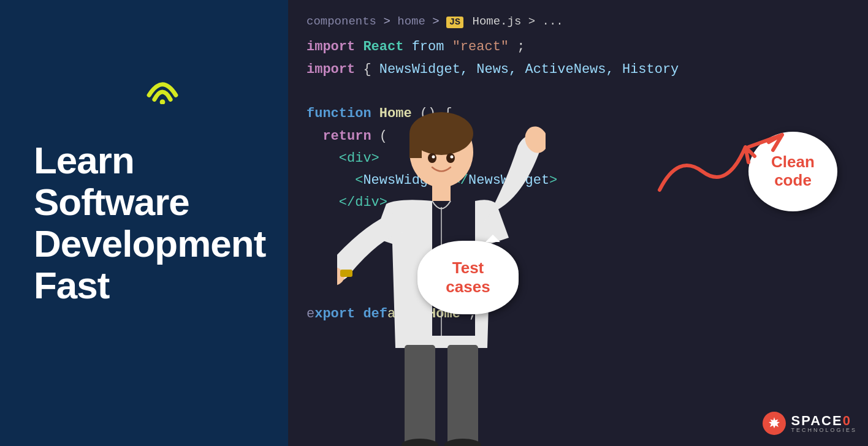 The width and height of the screenshot is (868, 446). Describe the element at coordinates (847, 420) in the screenshot. I see `brand-zero: 0` at that location.